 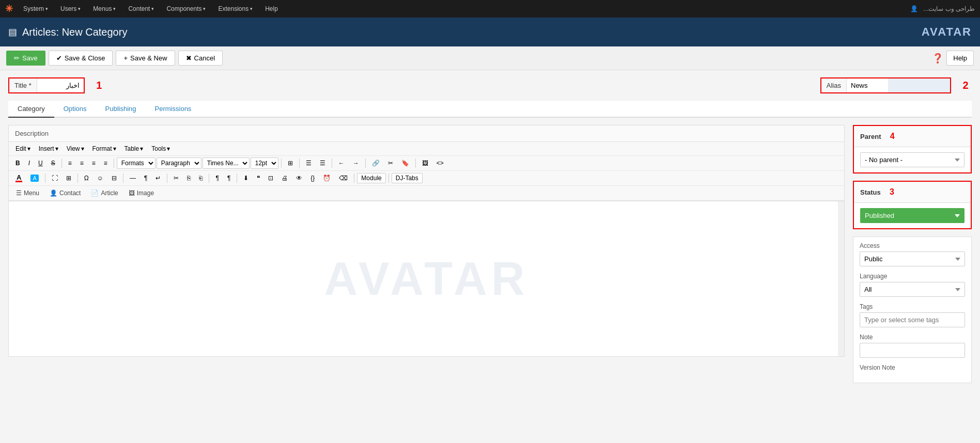 What do you see at coordinates (313, 178) in the screenshot?
I see `code-button: {}` at bounding box center [313, 178].